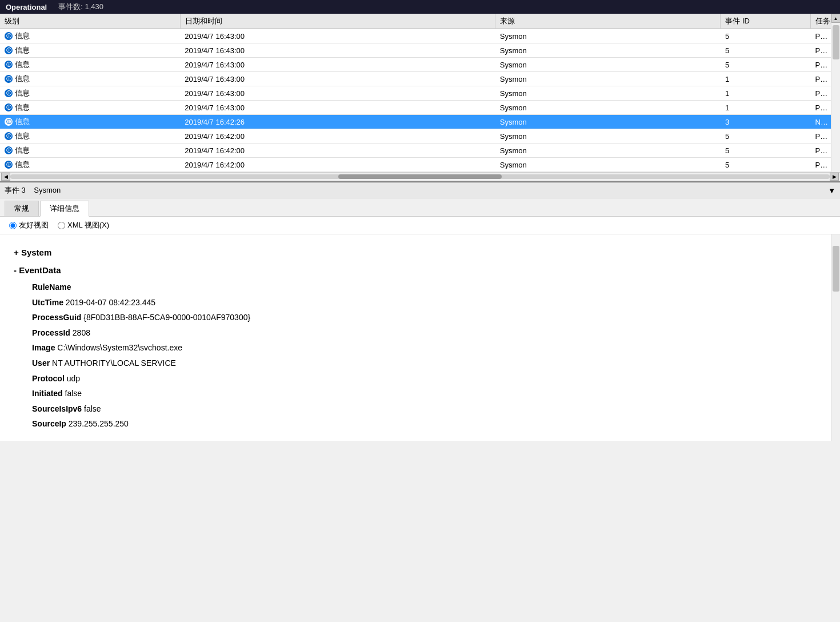 Image resolution: width=840 pixels, height=622 pixels. What do you see at coordinates (836, 42) in the screenshot?
I see `scroll-thumb` at bounding box center [836, 42].